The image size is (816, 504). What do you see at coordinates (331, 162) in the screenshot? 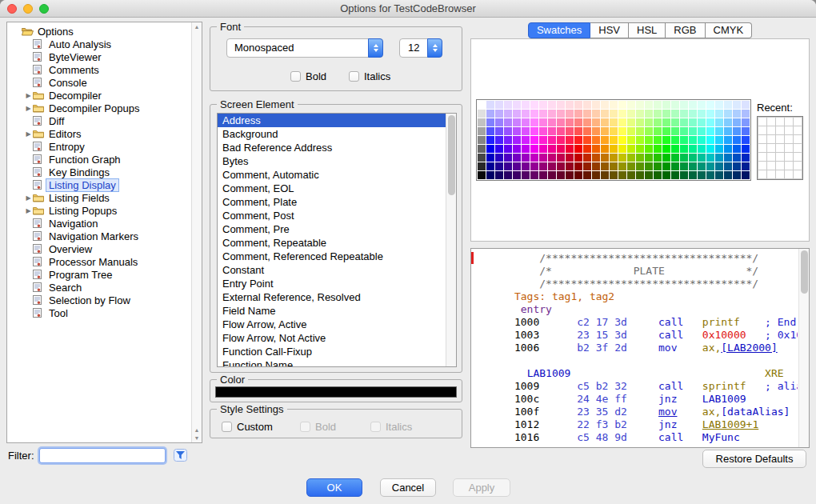
I see `screen-element-item: Bytes` at bounding box center [331, 162].